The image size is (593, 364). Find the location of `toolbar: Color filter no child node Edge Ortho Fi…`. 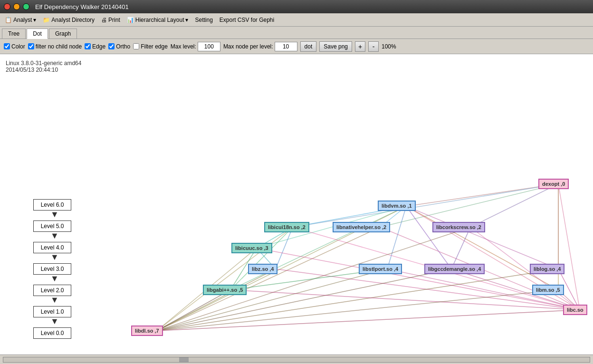

toolbar: Color filter no child node Edge Ortho Fi… is located at coordinates (296, 47).